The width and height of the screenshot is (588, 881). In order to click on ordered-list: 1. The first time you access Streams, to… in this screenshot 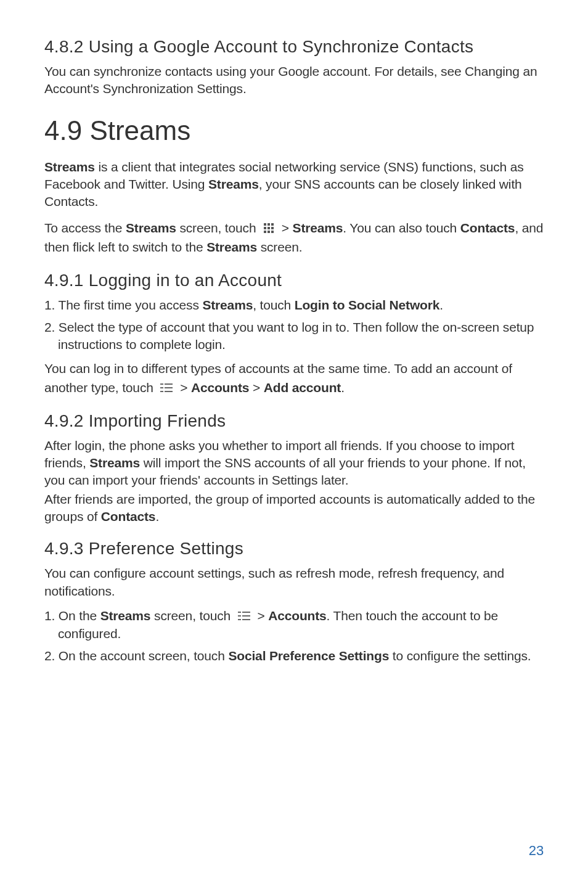, I will do `click(294, 326)`.